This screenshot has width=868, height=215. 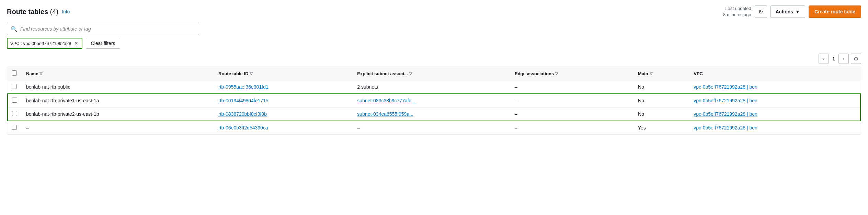 I want to click on search-icon: 🔍, so click(x=14, y=29).